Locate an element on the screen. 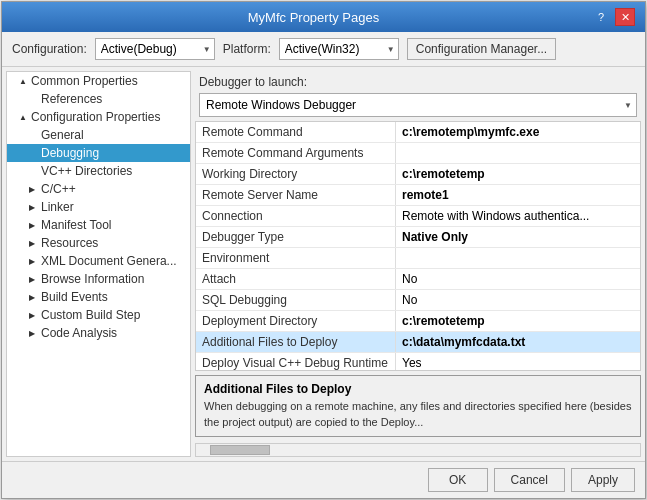 The width and height of the screenshot is (647, 500). sidebar-label-build-events: Build Events is located at coordinates (74, 297).